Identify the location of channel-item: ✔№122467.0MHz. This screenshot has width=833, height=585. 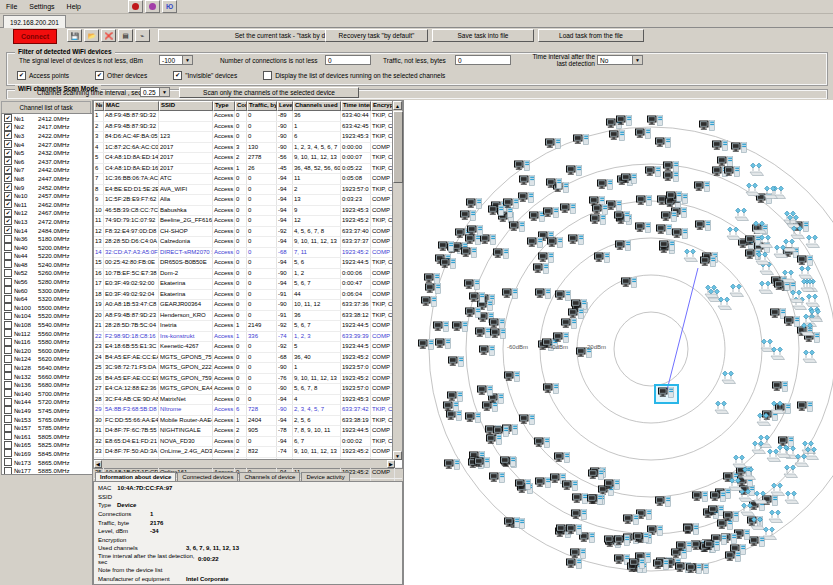
(47, 214).